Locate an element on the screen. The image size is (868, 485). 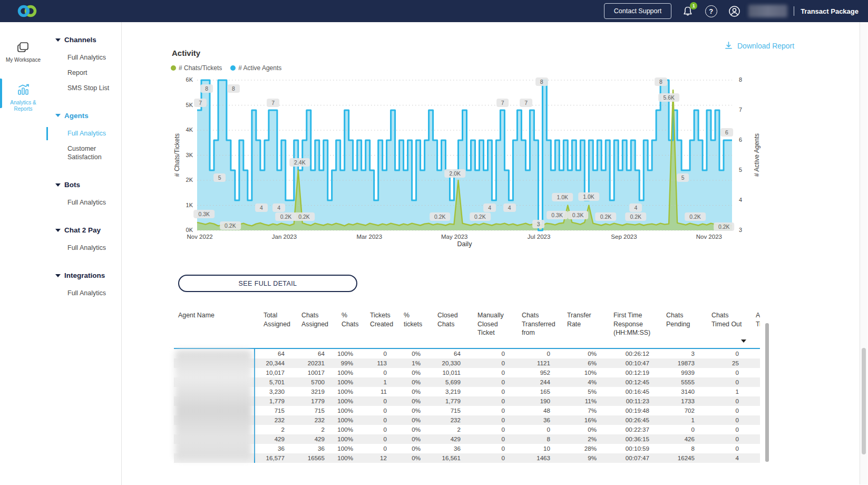
nav-item-channels-sms-stop-list: SMS Stop List is located at coordinates (82, 89).